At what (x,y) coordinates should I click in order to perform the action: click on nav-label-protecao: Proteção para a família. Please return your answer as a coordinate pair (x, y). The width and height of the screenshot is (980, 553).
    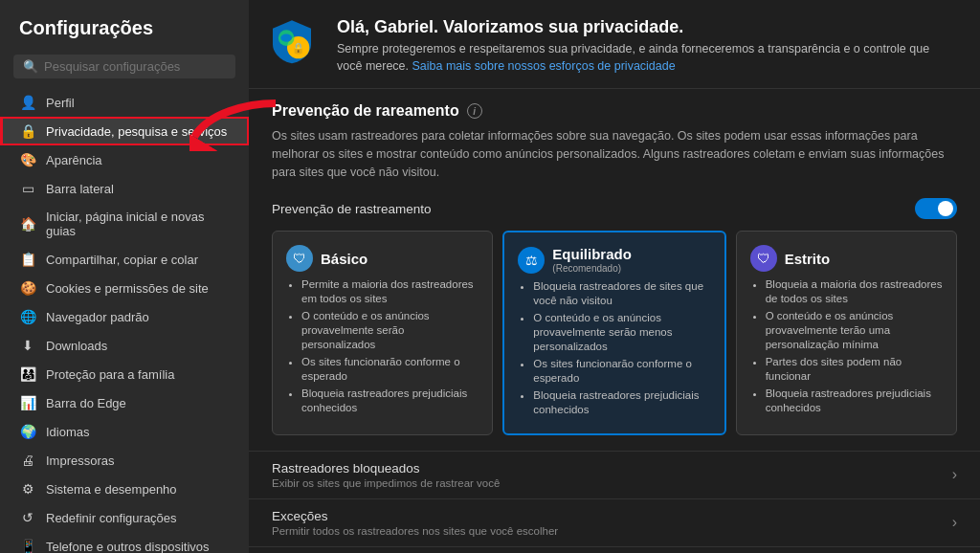
    Looking at the image, I should click on (110, 375).